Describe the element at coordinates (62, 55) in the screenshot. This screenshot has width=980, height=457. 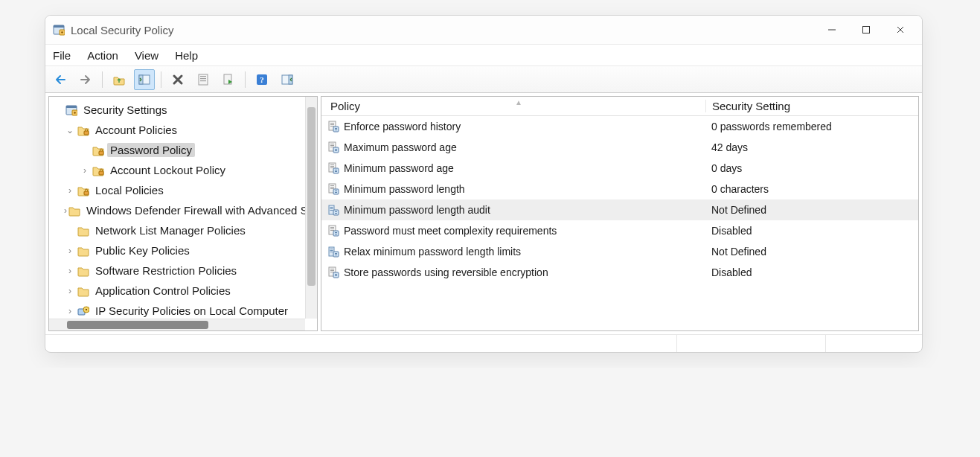
I see `menu-file: File` at that location.